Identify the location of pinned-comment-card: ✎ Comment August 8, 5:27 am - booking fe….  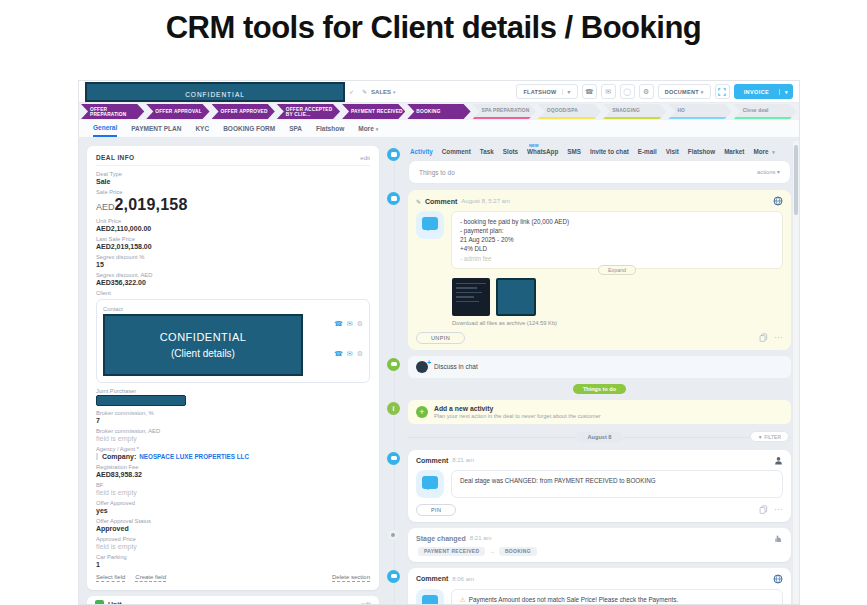
(600, 270).